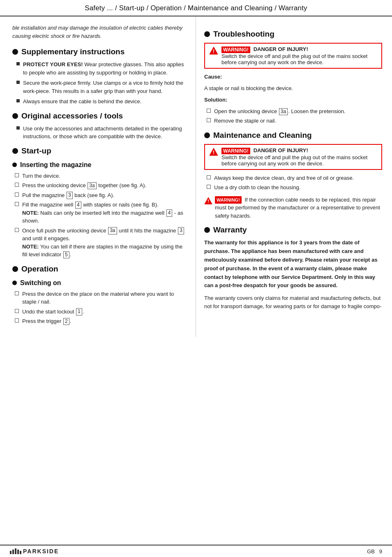 This screenshot has width=392, height=557. I want to click on inserting-list: Turn the device. Press the unlocking dev…, so click(100, 216).